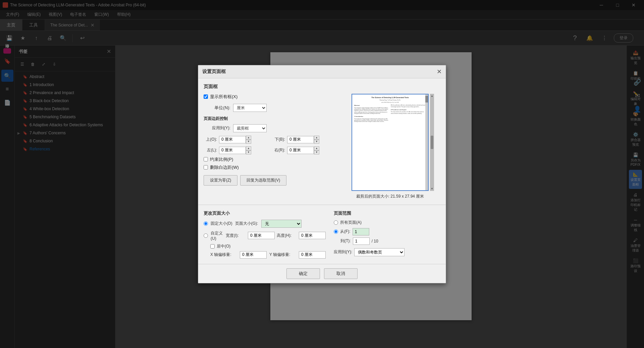 This screenshot has width=644, height=348. I want to click on bottom-input, so click(301, 140).